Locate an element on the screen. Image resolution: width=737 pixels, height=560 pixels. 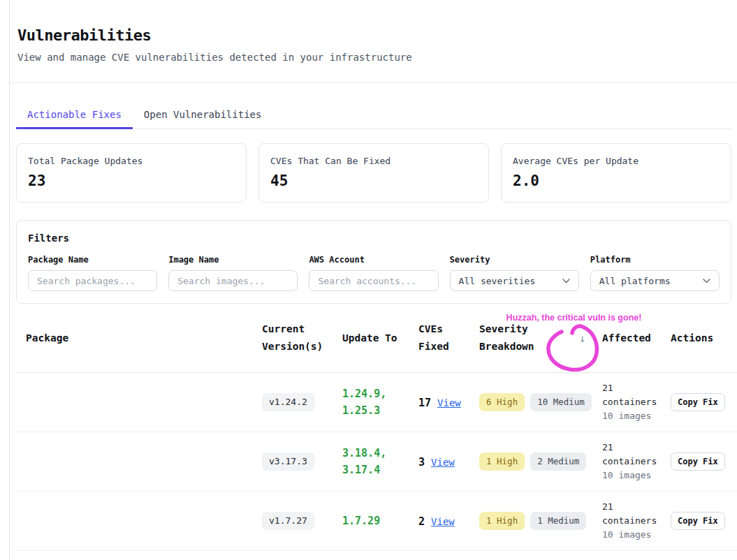
platform-select: All platforms is located at coordinates (655, 281).